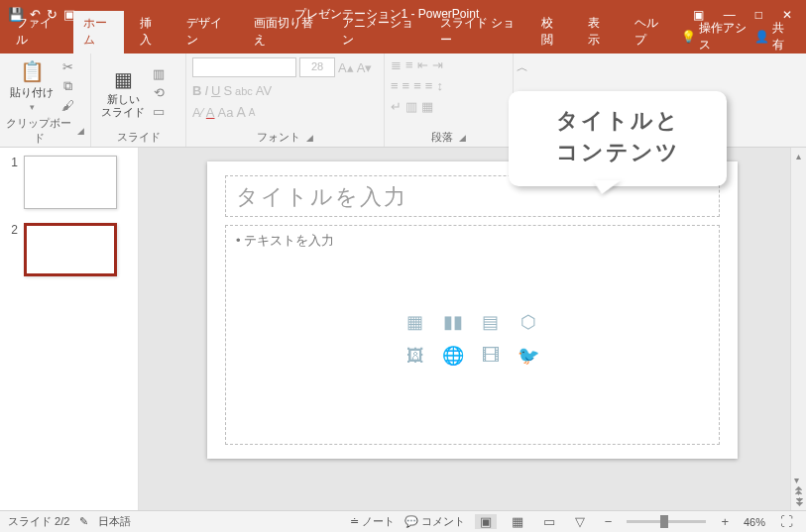 The height and width of the screenshot is (532, 806). I want to click on clear-format-icon: A⁄, so click(198, 113).